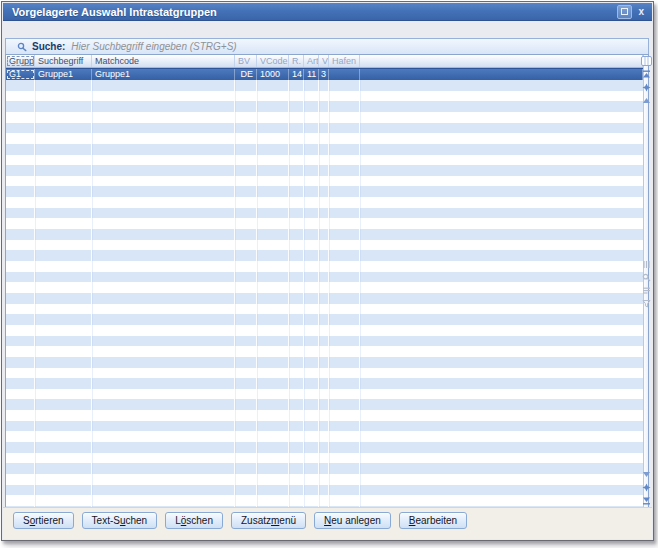  What do you see at coordinates (327, 46) in the screenshot?
I see `search-input: Suche: Hier Suchbegriff eingeben (STRG+S…` at bounding box center [327, 46].